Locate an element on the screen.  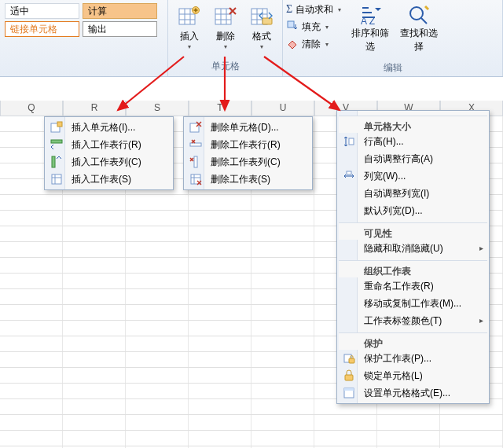
sigma-icon: Σ is located at coordinates (289, 9).